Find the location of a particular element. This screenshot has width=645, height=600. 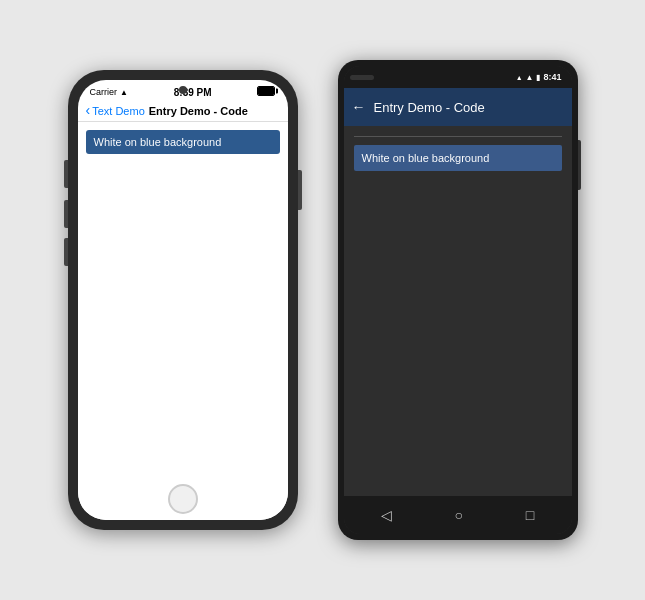

android-status-icons: ▲ ▲ ▮ 8:41 is located at coordinates (539, 77).